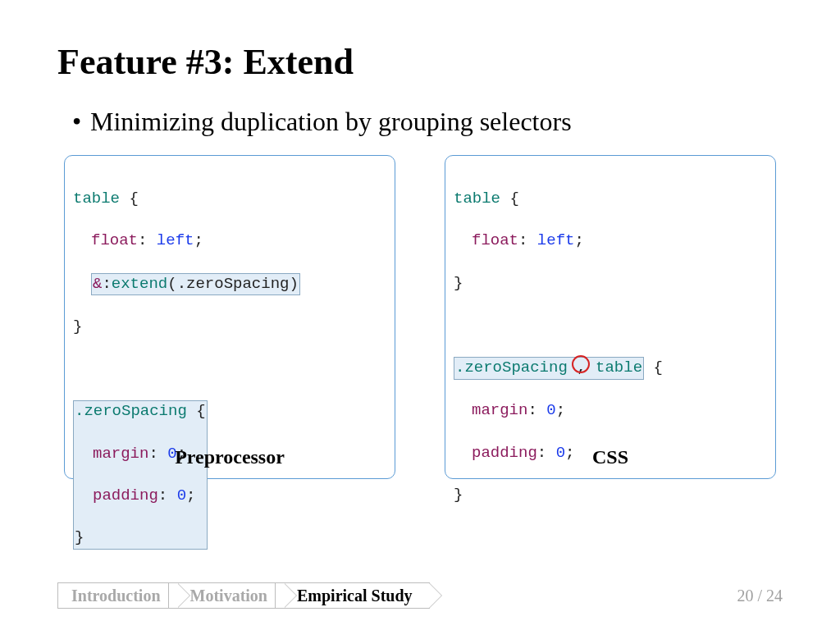 The image size is (840, 630). I want to click on code-token: extend, so click(139, 284).